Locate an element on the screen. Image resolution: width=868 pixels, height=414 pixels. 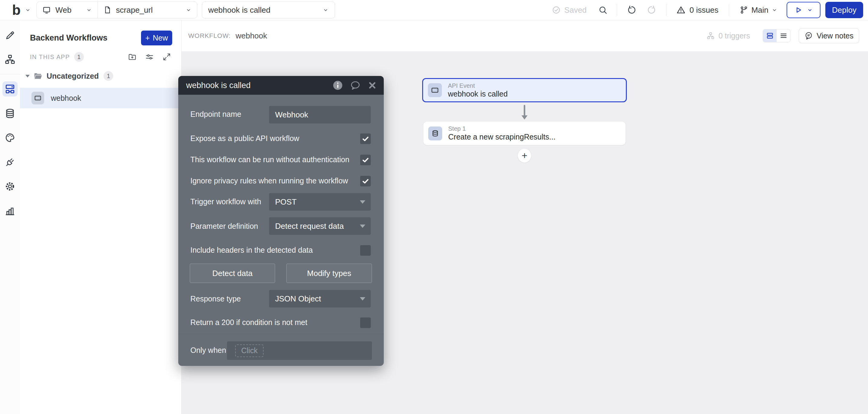
top-bar-actions: Saved 0 issues is located at coordinates (708, 10).